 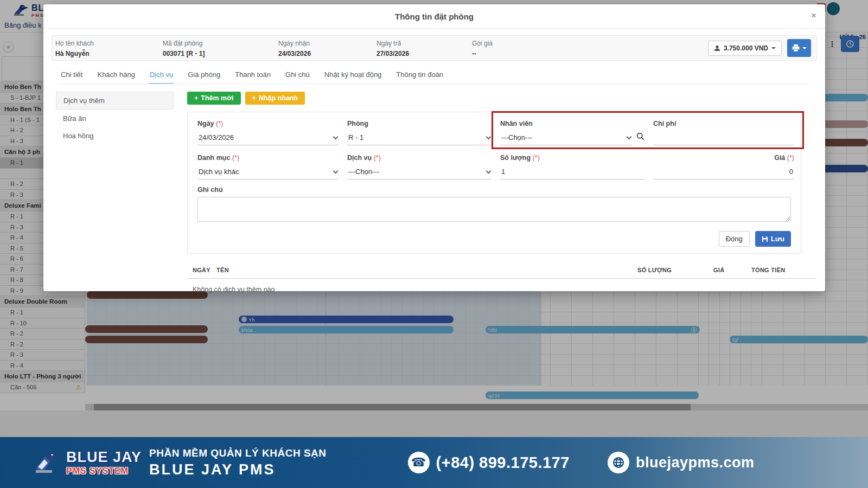 What do you see at coordinates (489, 463) in the screenshot?
I see `footer-phone: ☎ (+84) 899.175.177` at bounding box center [489, 463].